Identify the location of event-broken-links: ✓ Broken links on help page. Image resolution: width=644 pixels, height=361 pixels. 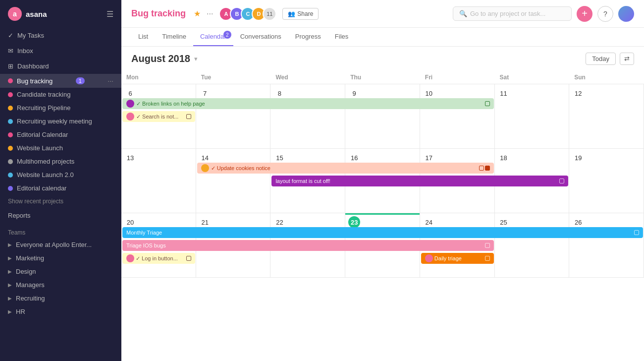
(308, 104).